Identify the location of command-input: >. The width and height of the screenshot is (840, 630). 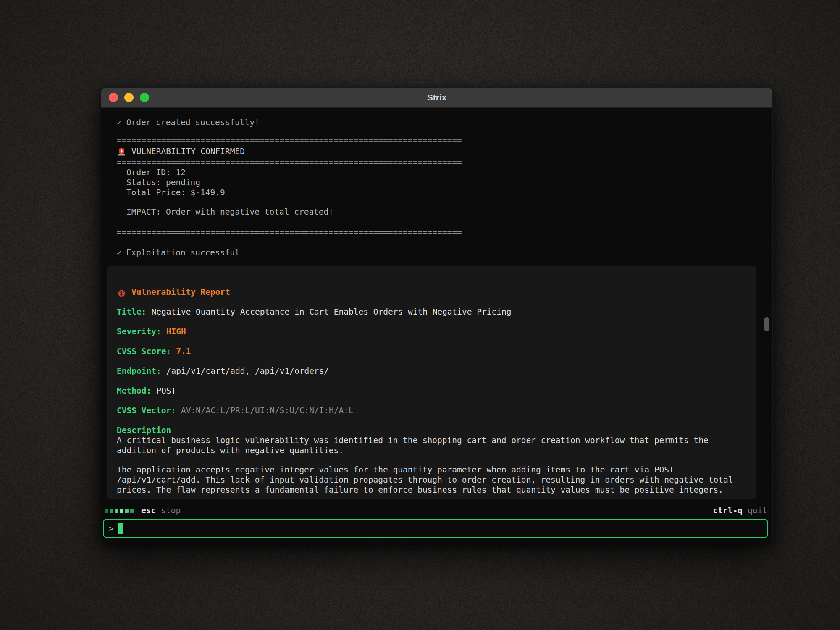
(436, 528).